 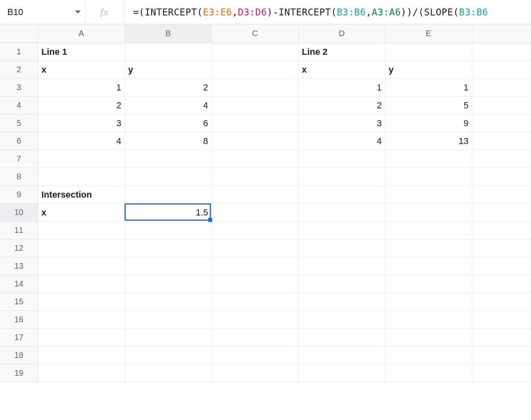 I want to click on cell-E17, so click(x=429, y=338).